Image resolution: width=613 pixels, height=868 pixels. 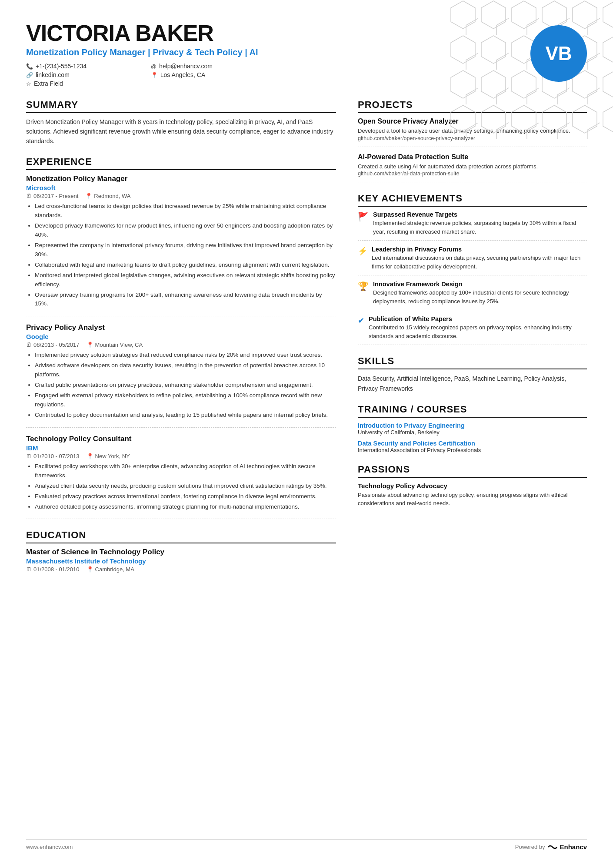 What do you see at coordinates (185, 400) in the screenshot?
I see `bullet: Engaged with external privacy stakeholde…` at bounding box center [185, 400].